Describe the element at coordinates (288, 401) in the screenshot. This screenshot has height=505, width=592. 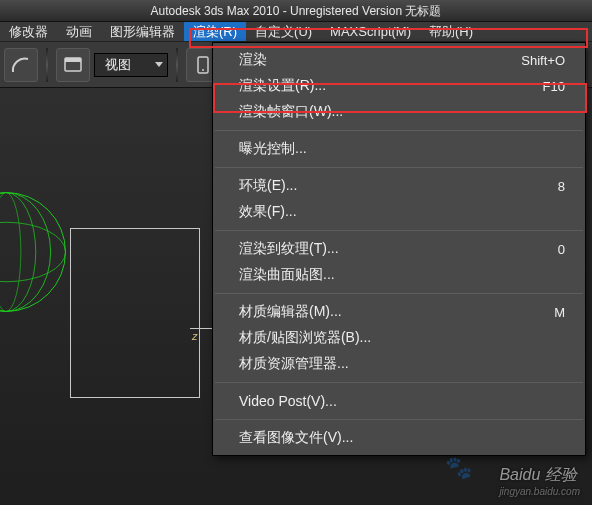
I see `menu-item-label: Video Post(V)...` at that location.